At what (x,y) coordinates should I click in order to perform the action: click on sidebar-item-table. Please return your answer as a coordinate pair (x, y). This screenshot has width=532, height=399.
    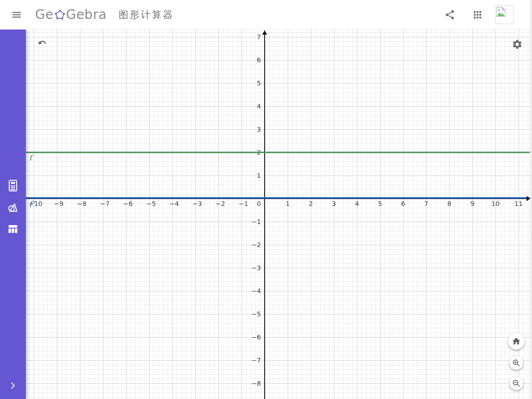
    Looking at the image, I should click on (13, 229).